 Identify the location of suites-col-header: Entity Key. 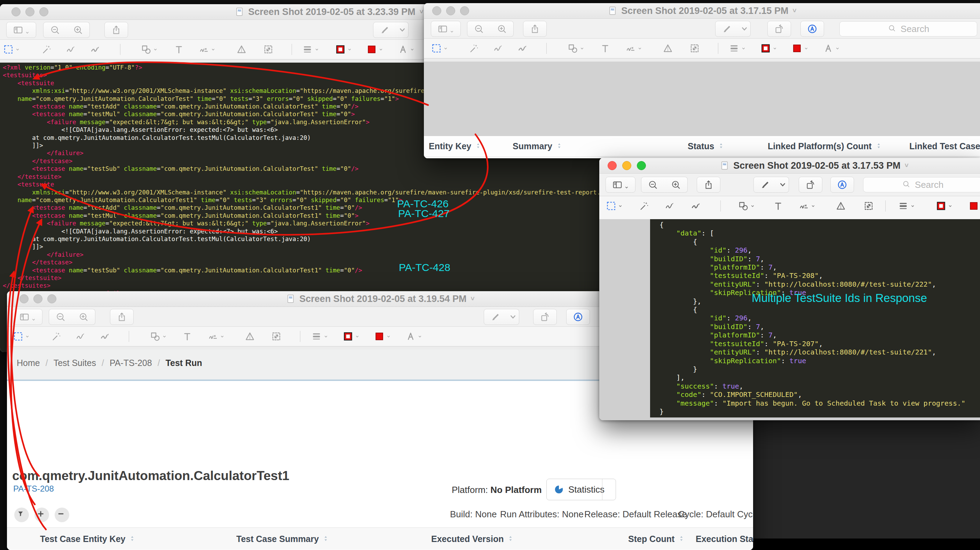
(455, 146).